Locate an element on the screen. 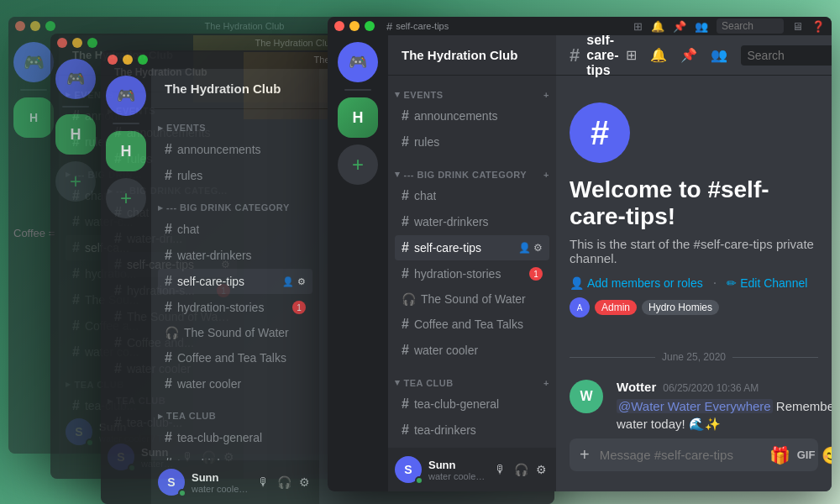 Image resolution: width=840 pixels, height=504 pixels. deafen-btn-3: 🎧 is located at coordinates (284, 482).